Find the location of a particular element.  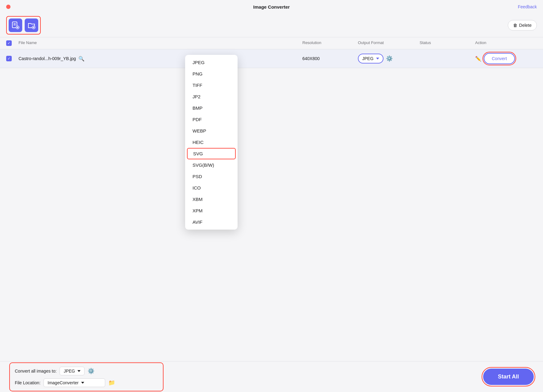

dropdown-item-bmp: BMP is located at coordinates (211, 108).